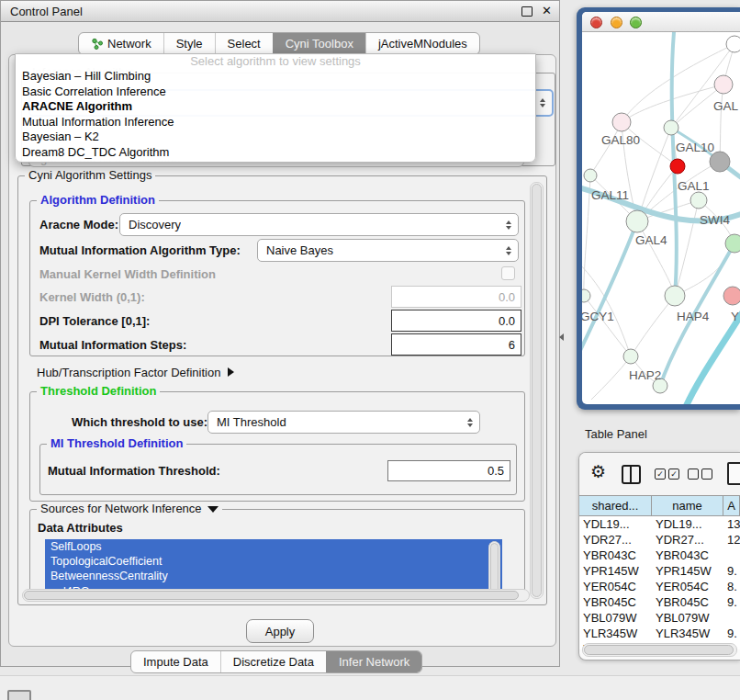 This screenshot has height=700, width=740. What do you see at coordinates (632, 474) in the screenshot?
I see `columns-icon` at bounding box center [632, 474].